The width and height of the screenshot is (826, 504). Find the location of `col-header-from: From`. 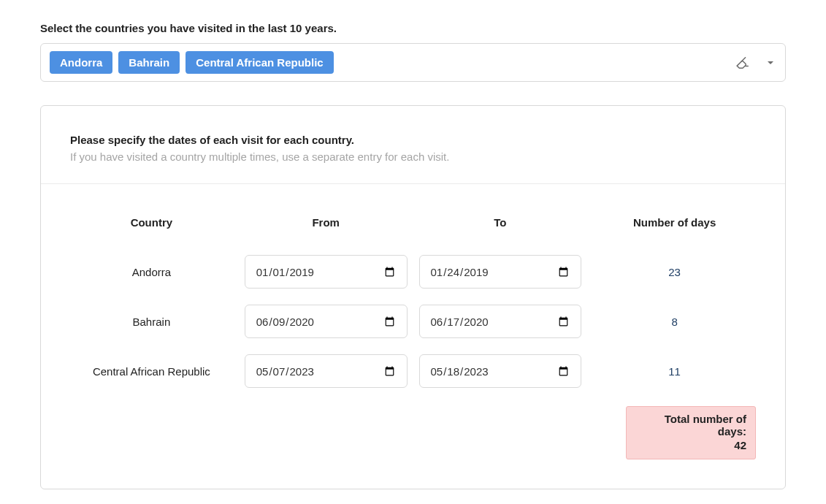

col-header-from: From is located at coordinates (326, 222).